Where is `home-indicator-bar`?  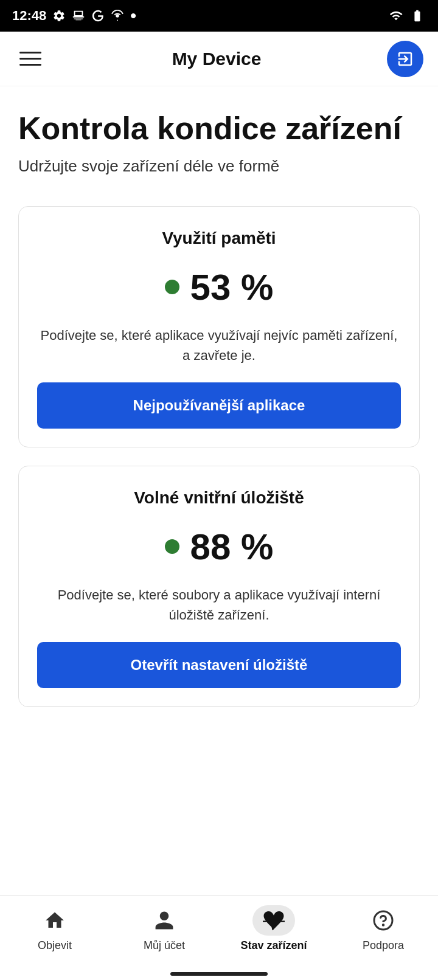
home-indicator-bar is located at coordinates (219, 974).